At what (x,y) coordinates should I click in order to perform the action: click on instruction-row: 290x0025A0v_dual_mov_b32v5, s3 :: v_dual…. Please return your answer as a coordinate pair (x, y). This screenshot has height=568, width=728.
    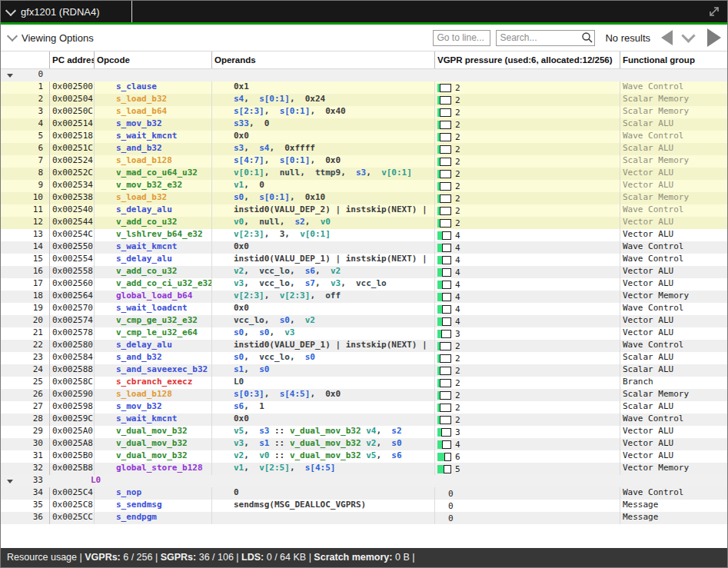
    Looking at the image, I should click on (364, 432).